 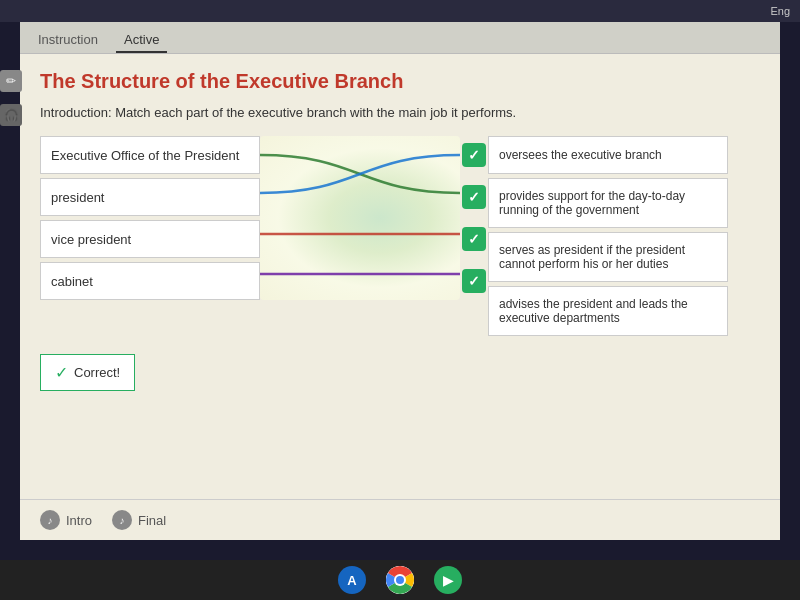 I want to click on instruction-text: Introduction: Match each part of the exe…, so click(x=400, y=112).